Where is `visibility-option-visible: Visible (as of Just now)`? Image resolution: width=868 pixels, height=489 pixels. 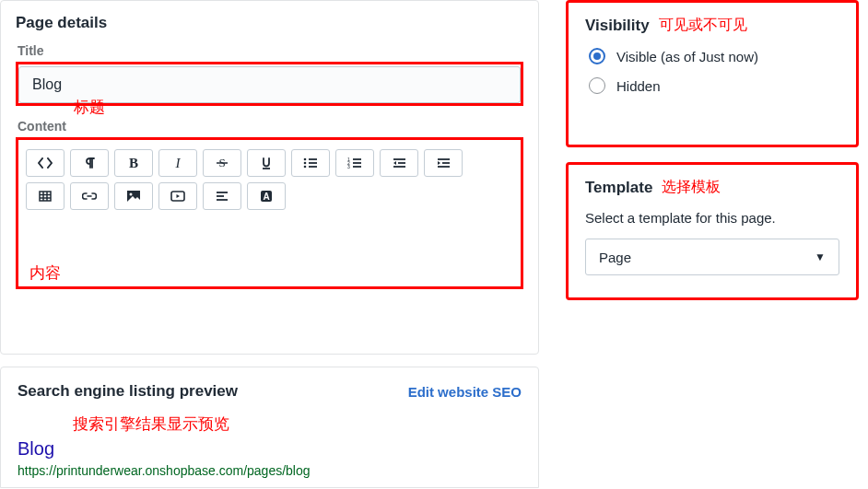
visibility-option-visible: Visible (as of Just now) is located at coordinates (714, 56).